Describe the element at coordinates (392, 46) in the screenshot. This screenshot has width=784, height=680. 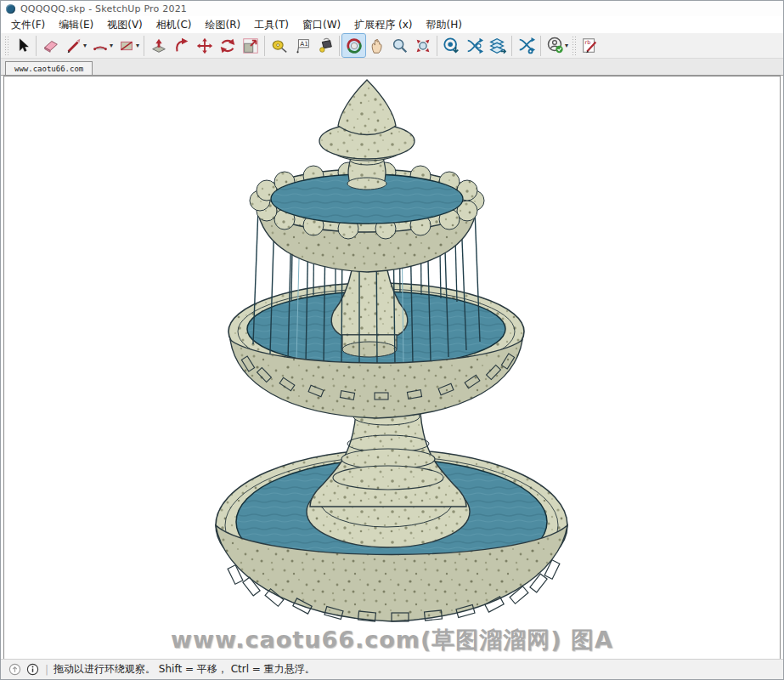
I see `toolbar: ▾ ▾ ▾ A1 ▾ rb` at that location.